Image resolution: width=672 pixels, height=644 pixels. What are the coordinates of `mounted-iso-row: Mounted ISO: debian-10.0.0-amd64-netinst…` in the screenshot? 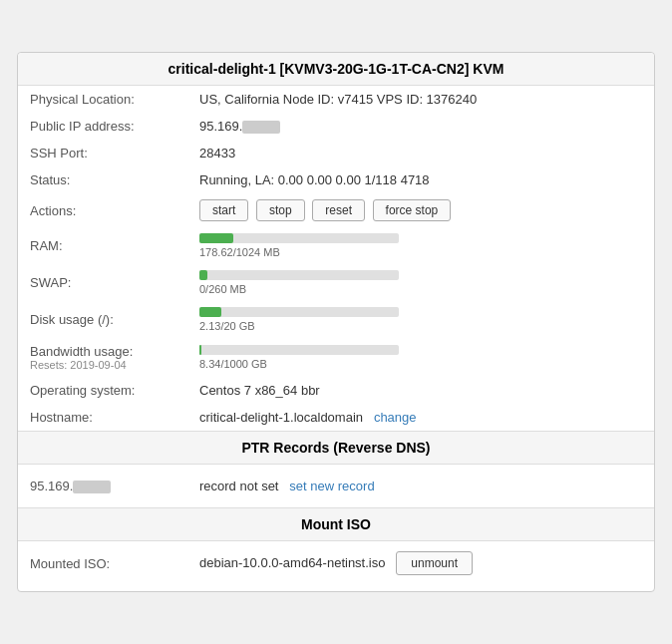 It's located at (336, 563).